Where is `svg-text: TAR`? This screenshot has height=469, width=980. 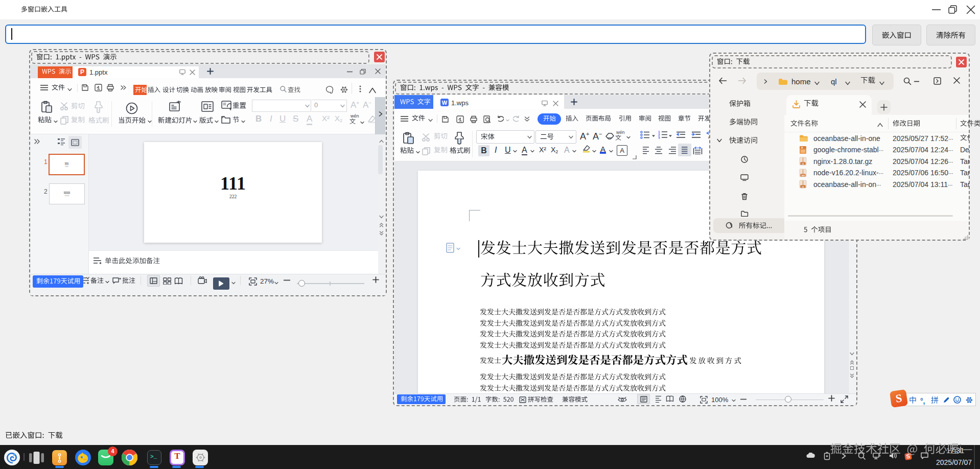 svg-text: TAR is located at coordinates (803, 175).